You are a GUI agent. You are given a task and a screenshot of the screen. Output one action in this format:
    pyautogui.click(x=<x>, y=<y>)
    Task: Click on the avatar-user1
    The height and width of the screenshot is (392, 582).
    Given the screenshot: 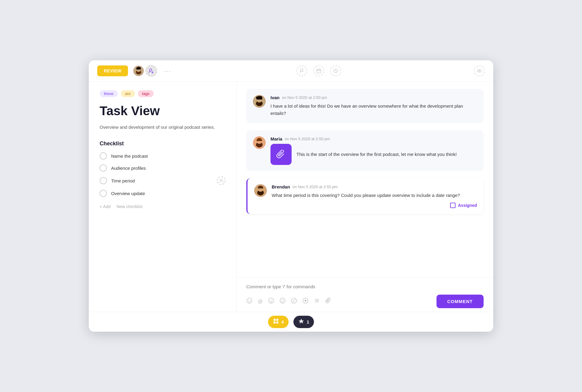 What is the action you would take?
    pyautogui.click(x=139, y=71)
    